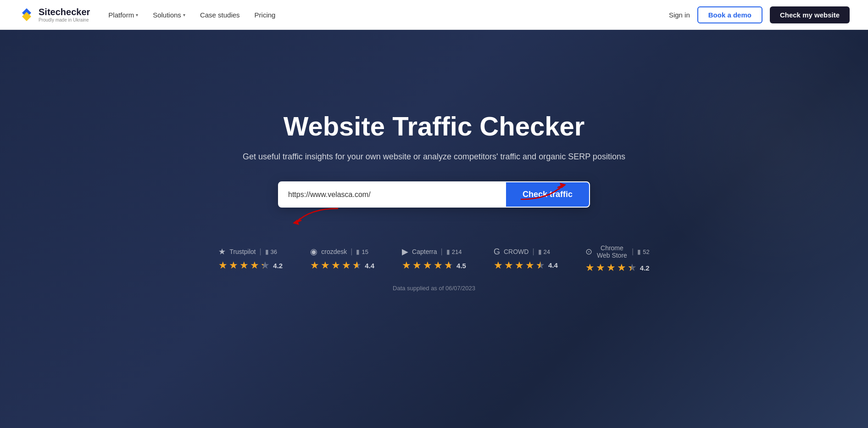 This screenshot has height=428, width=868. Describe the element at coordinates (454, 252) in the screenshot. I see `comment-count: ▮ 214` at that location.